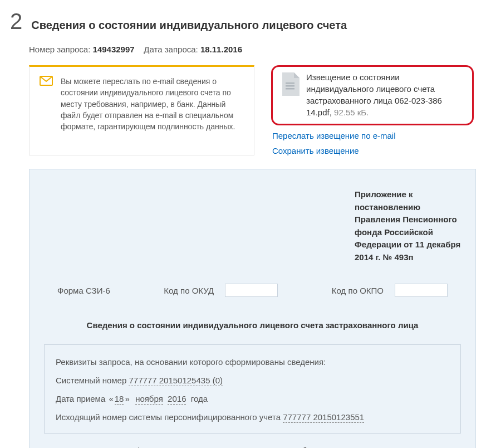 This screenshot has height=448, width=486. Describe the element at coordinates (141, 110) in the screenshot. I see `email-notice-box: Вы можете переслать по e-mail сведения о…` at that location.